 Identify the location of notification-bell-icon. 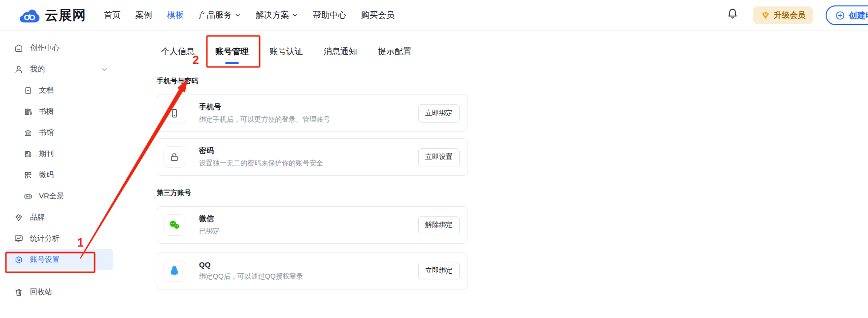
(733, 14).